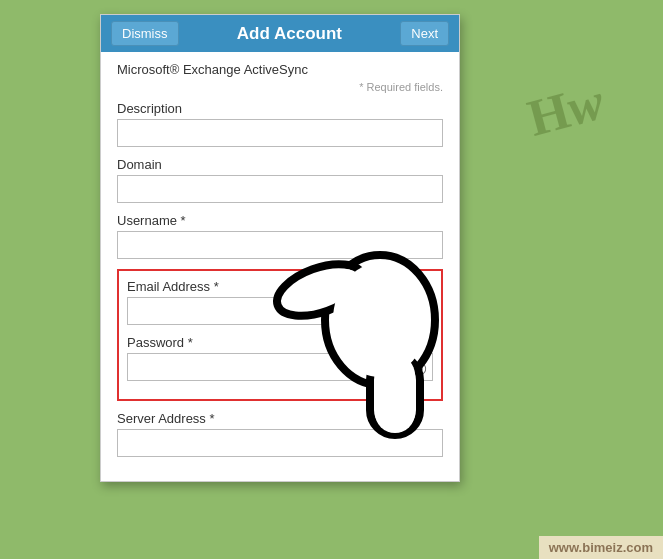  I want to click on required-note: * Required fields., so click(280, 87).